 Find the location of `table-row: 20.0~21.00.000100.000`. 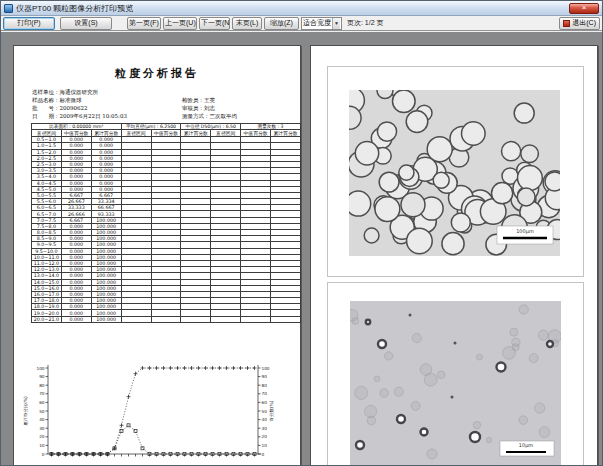

table-row: 20.0~21.00.000100.000 is located at coordinates (166, 319).